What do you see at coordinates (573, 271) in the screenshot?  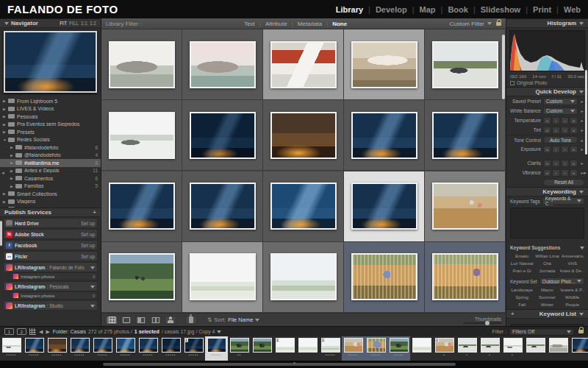 I see `keyword-suggestion-button: Antes & De…` at bounding box center [573, 271].